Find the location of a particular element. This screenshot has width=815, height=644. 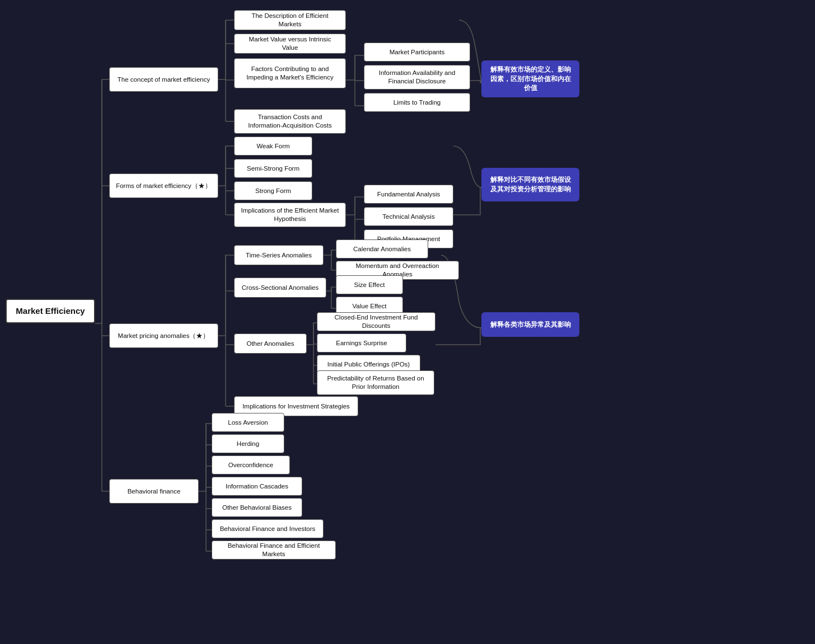

implications-emh-label: Implications of the Efficient Market Hyp… is located at coordinates (290, 215).